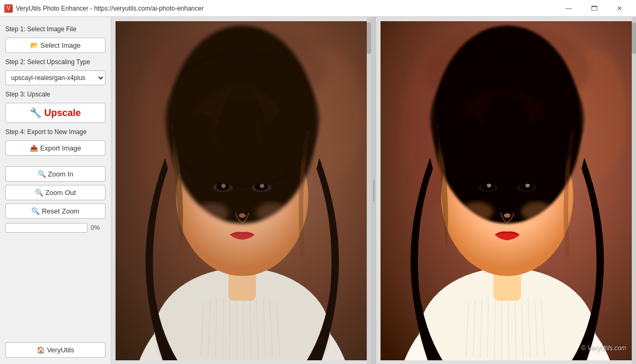 This screenshot has width=636, height=364. Describe the element at coordinates (8, 8) in the screenshot. I see `app-icon: V` at that location.